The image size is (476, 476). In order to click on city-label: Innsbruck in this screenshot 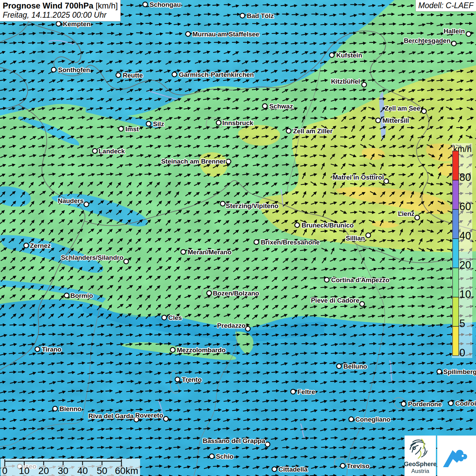, I will do `click(238, 123)`.